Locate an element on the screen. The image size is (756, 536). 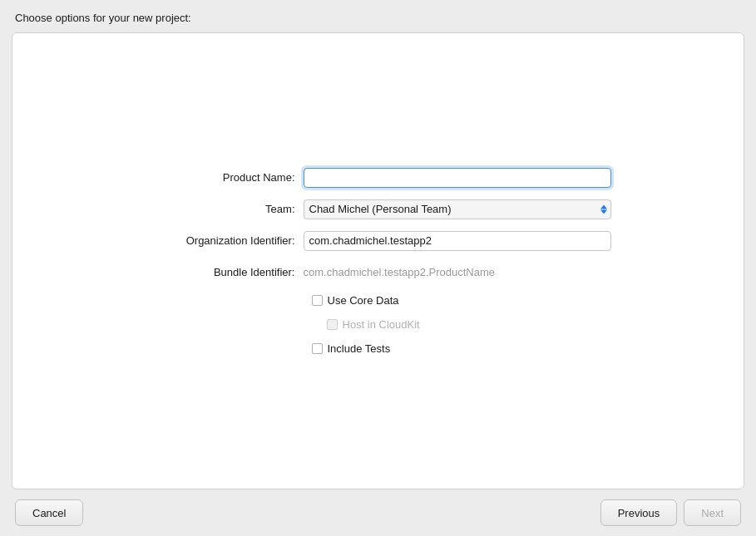
use-core-data-label: Use Core Data is located at coordinates (363, 301).